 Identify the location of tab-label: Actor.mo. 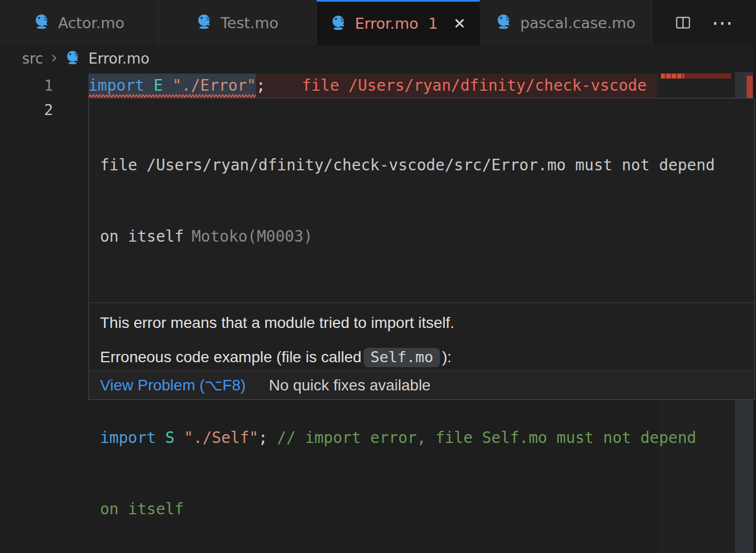
(91, 23).